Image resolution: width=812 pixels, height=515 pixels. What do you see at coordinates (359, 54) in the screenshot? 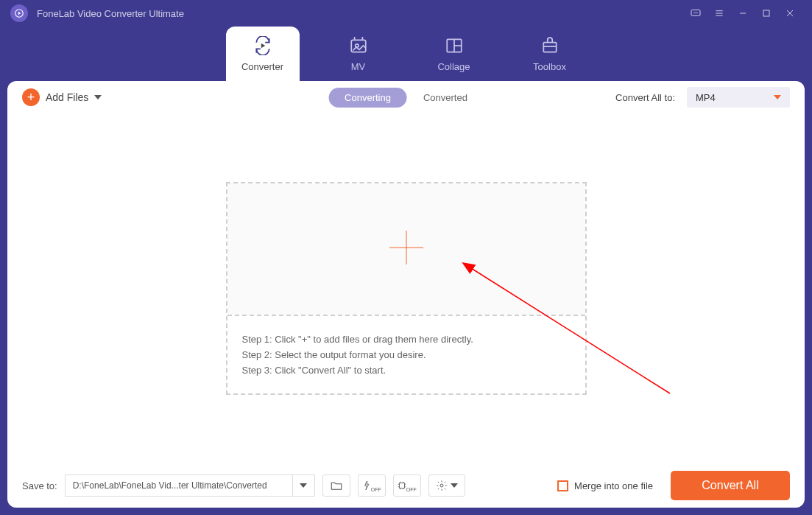
I see `tab-mv: MV` at bounding box center [359, 54].